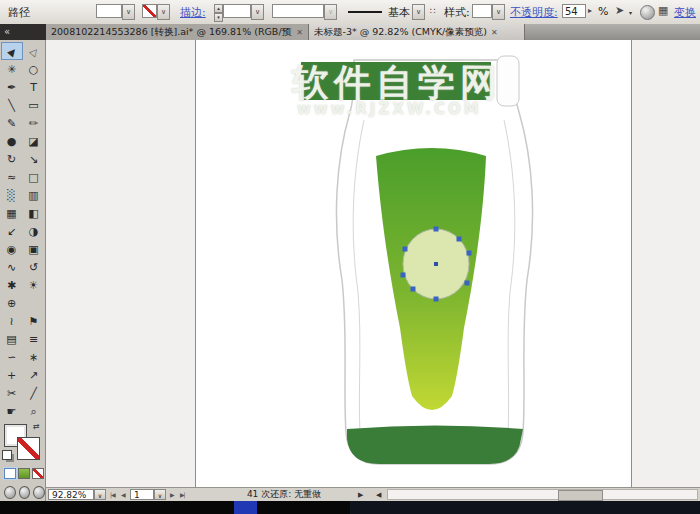  I want to click on tool-lasso: ○, so click(34, 69).